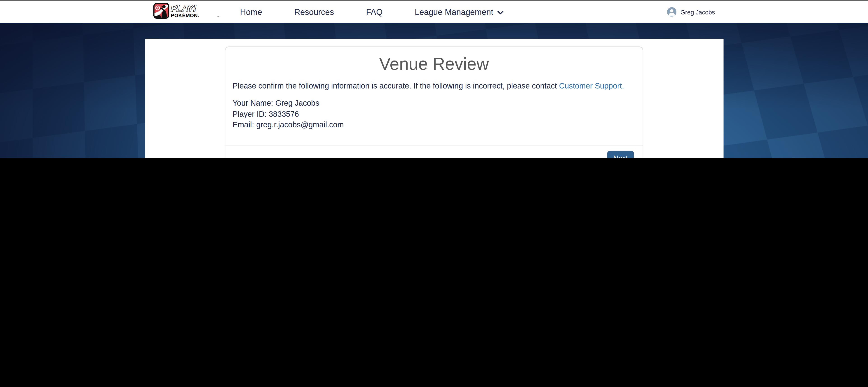 The height and width of the screenshot is (387, 868). I want to click on navbar-container: PLAY! POKÉMON. ™ Home Resources FAQ Leag…, so click(434, 11).